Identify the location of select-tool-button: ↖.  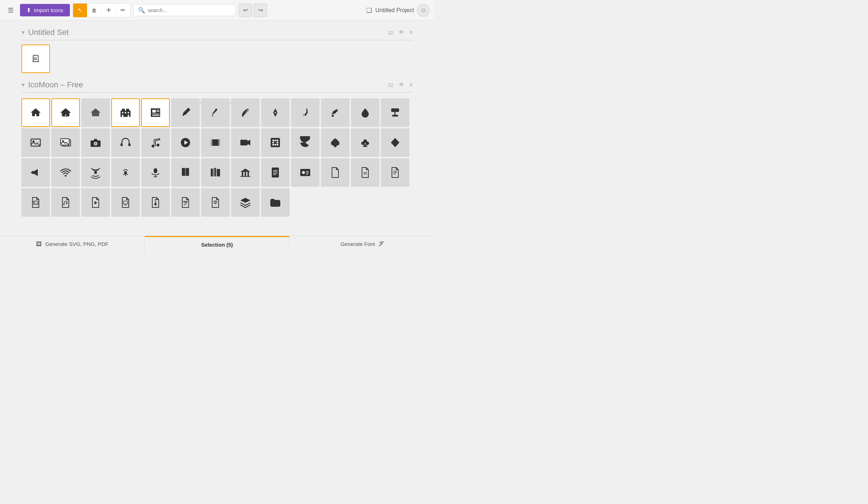
(80, 10).